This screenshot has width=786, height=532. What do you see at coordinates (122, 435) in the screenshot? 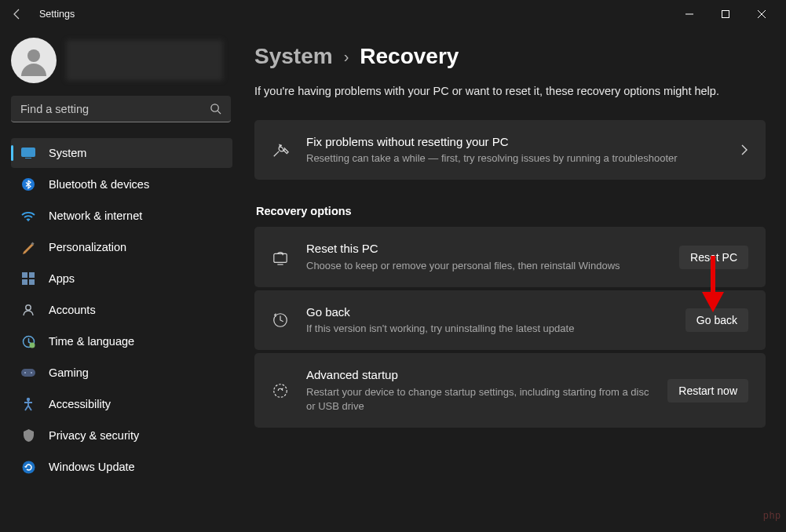
I see `nav-item-privacy-security: Privacy & security` at bounding box center [122, 435].